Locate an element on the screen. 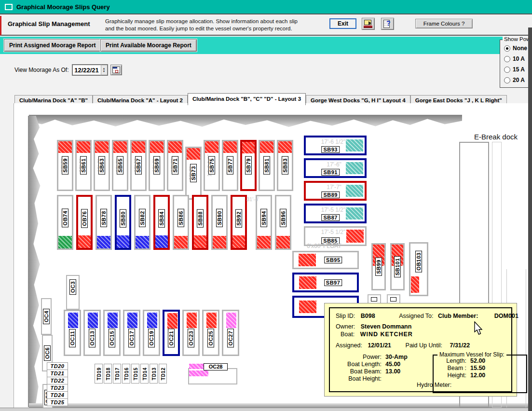  slip-SB71: 13'-2" SB71 is located at coordinates (175, 165).